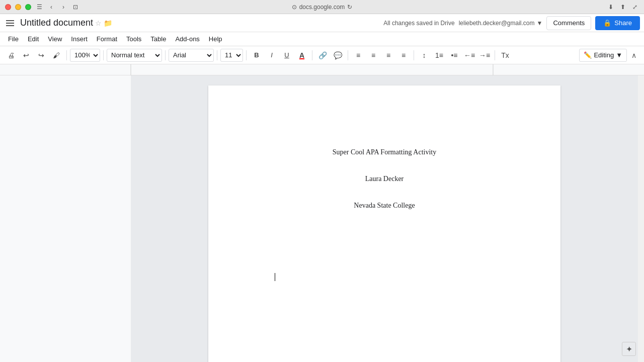 The height and width of the screenshot is (362, 644). Describe the element at coordinates (641, 219) in the screenshot. I see `scrollbar-right` at that location.